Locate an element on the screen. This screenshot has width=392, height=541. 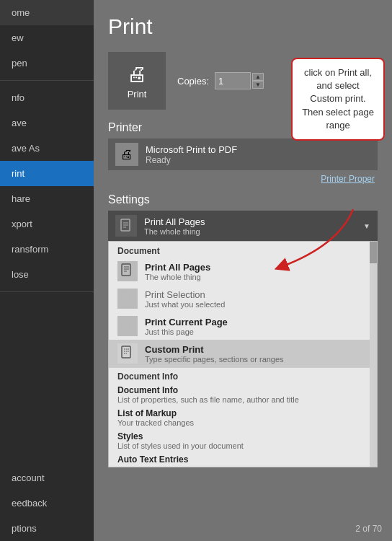
print-current-text: Print Current Page Just this page is located at coordinates (186, 326).